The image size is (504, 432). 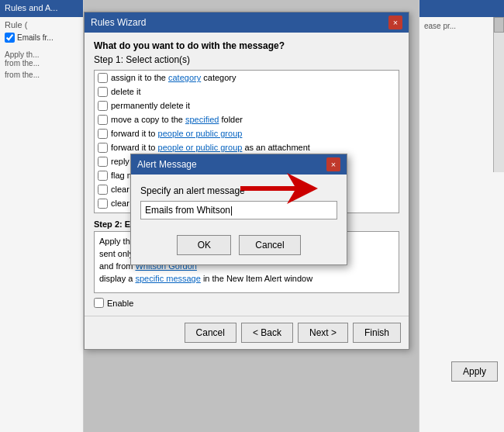 I want to click on action-checkbox-clear-mess, so click(x=102, y=203).